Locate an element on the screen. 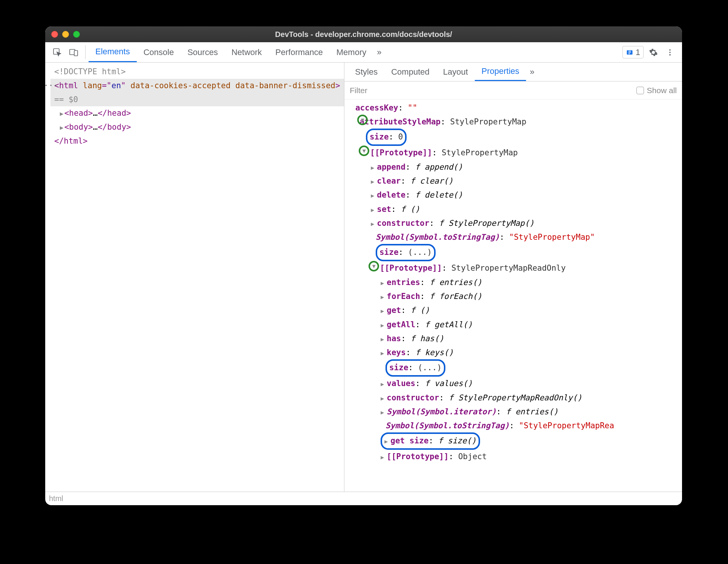 This screenshot has width=728, height=564. panel-tabs: Elements Console Sources Network Perform… is located at coordinates (231, 52).